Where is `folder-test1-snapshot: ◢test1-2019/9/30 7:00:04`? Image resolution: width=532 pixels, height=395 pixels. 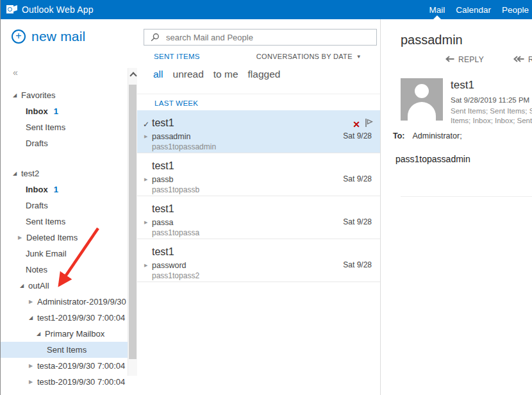 folder-test1-snapshot: ◢test1-2019/9/30 7:00:04 is located at coordinates (64, 318).